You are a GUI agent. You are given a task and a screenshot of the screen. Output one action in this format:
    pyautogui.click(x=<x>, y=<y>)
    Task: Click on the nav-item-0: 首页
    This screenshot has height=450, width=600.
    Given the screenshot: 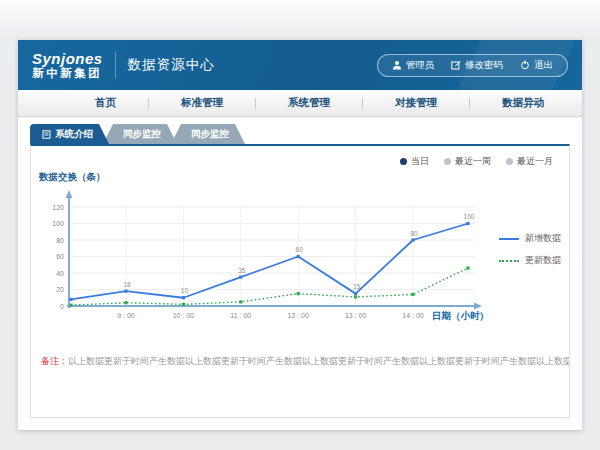 What is the action you would take?
    pyautogui.click(x=106, y=103)
    